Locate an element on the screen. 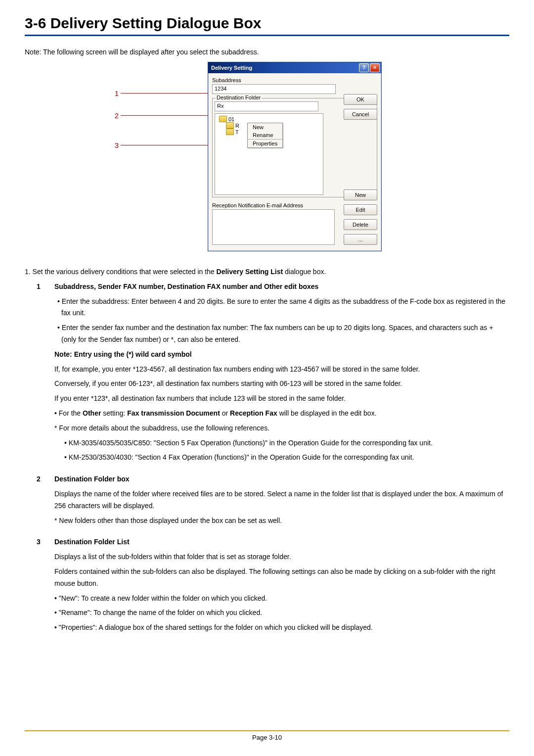 This screenshot has height=756, width=534. context-menu-properties: Properties is located at coordinates (265, 143).